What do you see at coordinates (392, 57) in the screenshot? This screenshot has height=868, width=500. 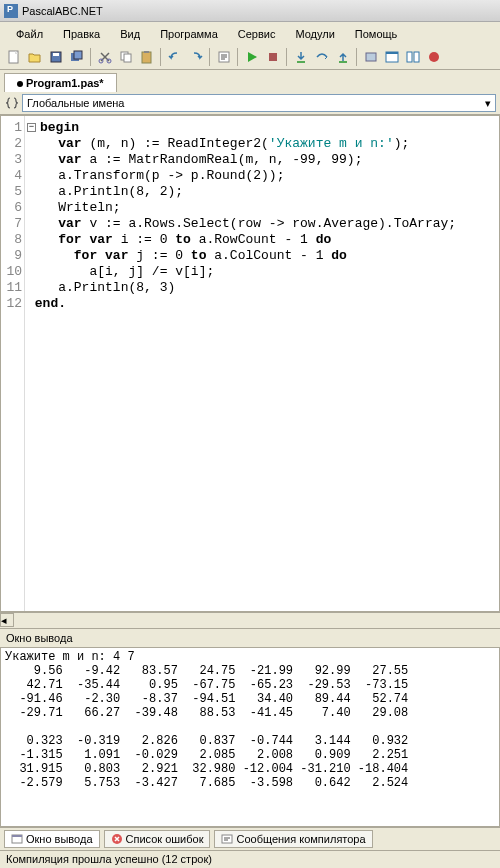 I see `form-button` at bounding box center [392, 57].